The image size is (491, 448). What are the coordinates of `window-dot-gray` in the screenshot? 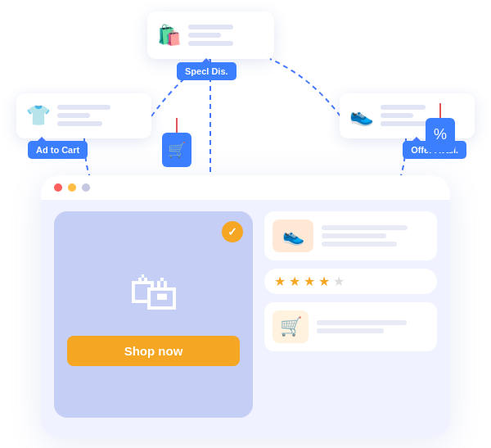 It's located at (86, 188).